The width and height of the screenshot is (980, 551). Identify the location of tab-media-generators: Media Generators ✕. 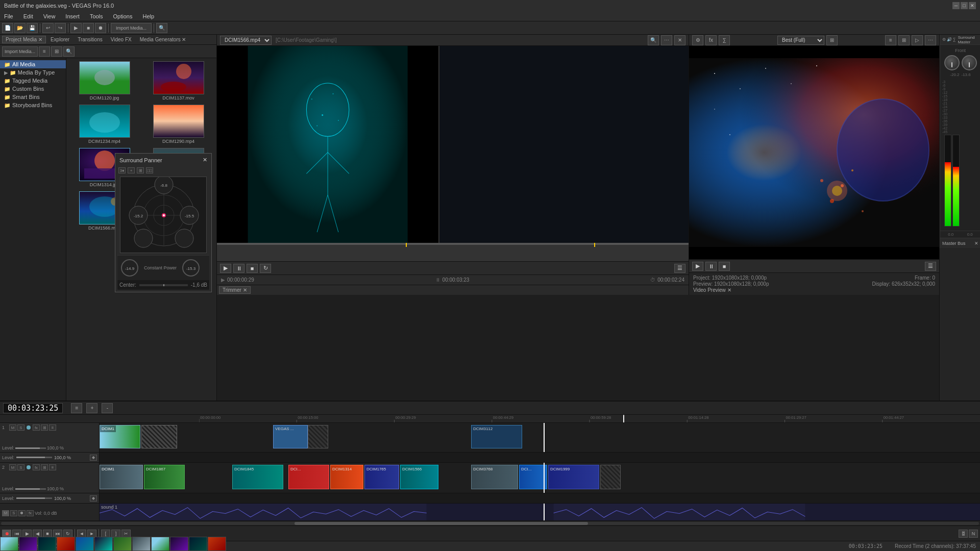
(163, 40).